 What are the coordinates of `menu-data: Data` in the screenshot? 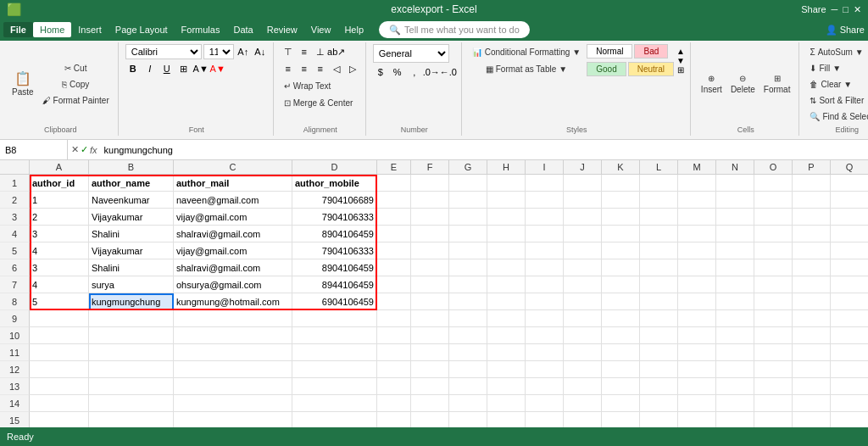 It's located at (242, 30).